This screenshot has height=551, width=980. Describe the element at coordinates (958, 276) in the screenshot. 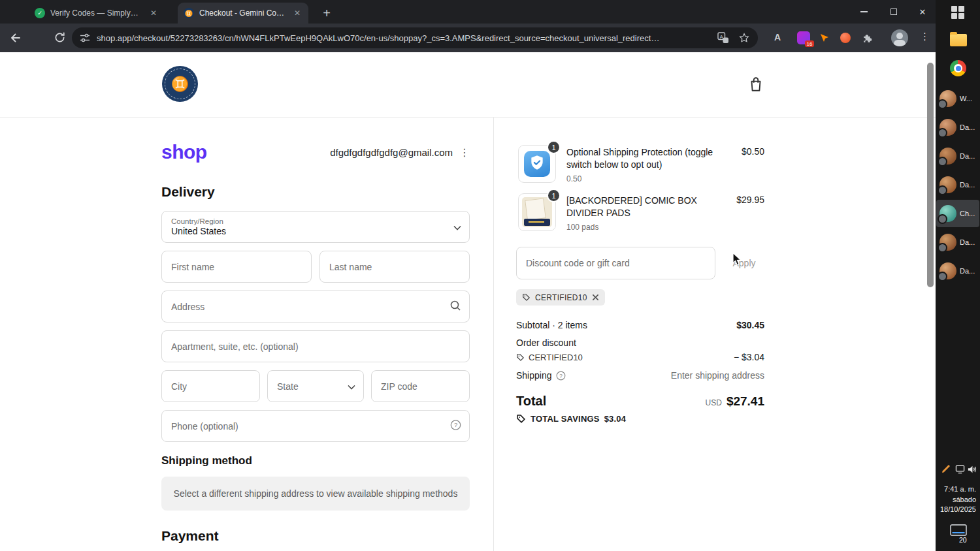

I see `side-taskbar: W... Da... Da... Da... Ch... Da... Da...` at that location.